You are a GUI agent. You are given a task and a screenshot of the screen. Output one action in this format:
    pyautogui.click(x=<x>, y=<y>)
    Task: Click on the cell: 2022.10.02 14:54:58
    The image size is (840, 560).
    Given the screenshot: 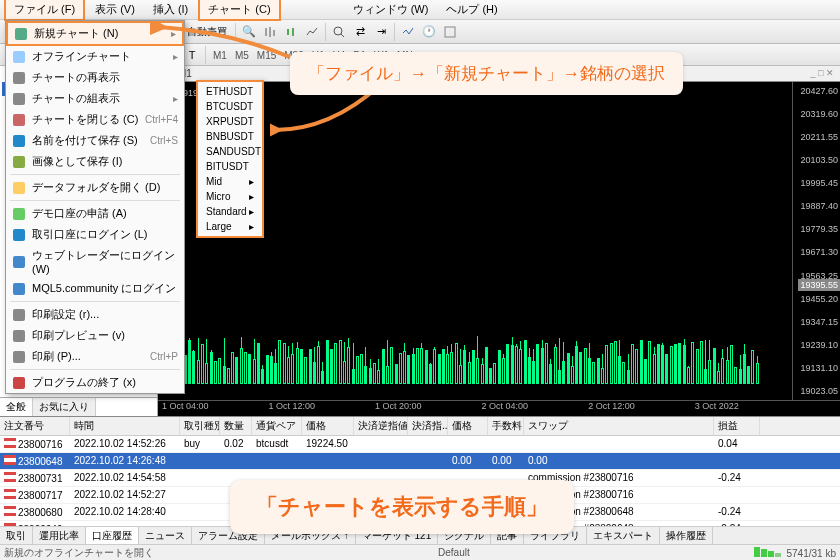 What is the action you would take?
    pyautogui.click(x=125, y=478)
    